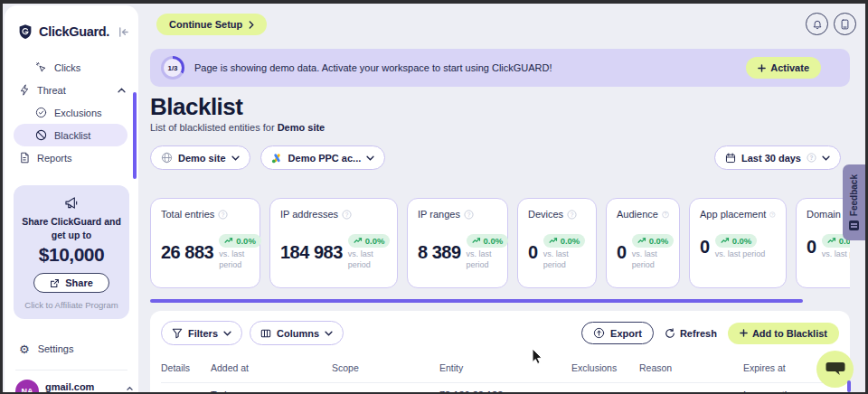 The image size is (868, 394). What do you see at coordinates (465, 68) in the screenshot?
I see `banner-message: Page is showing demo data. Activate your…` at bounding box center [465, 68].